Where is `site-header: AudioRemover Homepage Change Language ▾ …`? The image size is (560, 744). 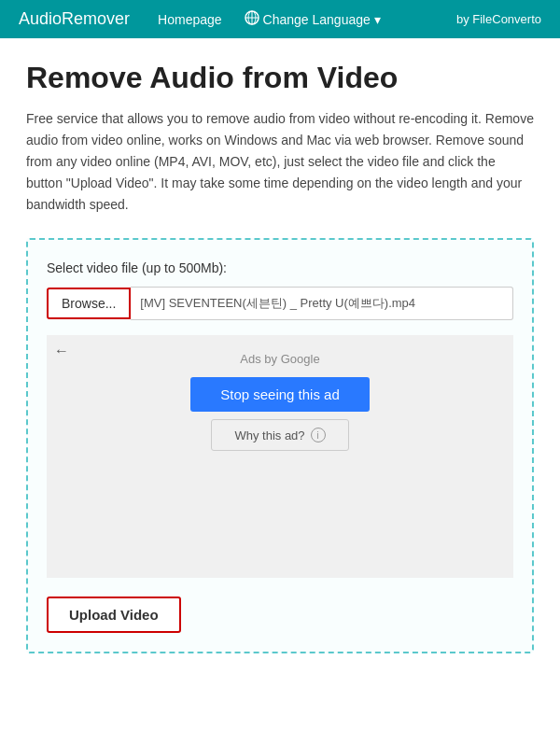 site-header: AudioRemover Homepage Change Language ▾ … is located at coordinates (280, 19).